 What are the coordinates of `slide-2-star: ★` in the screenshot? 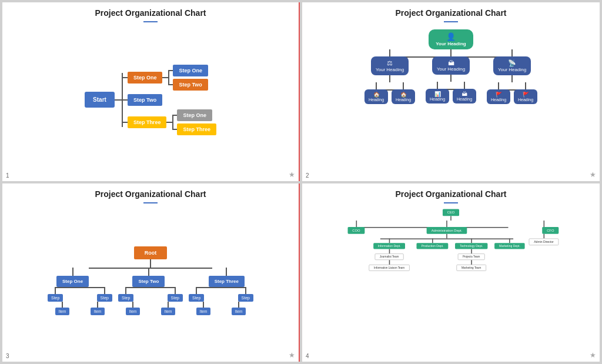 It's located at (593, 175).